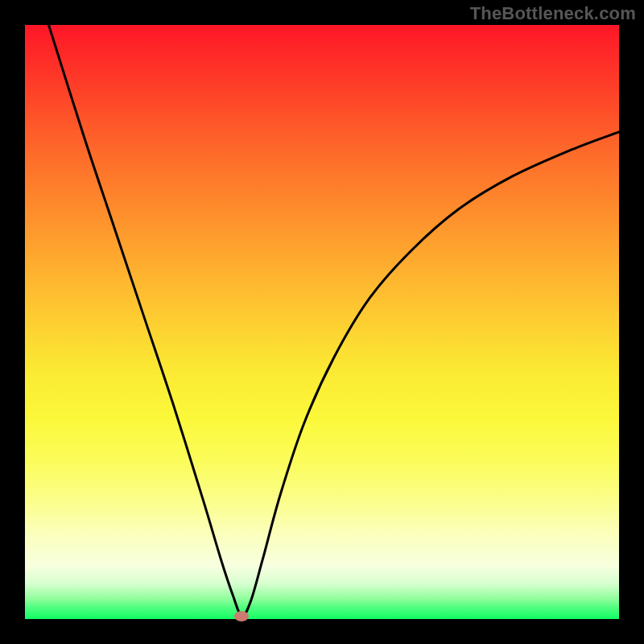  Describe the element at coordinates (553, 14) in the screenshot. I see `watermark-text: TheBottleneck.com` at that location.